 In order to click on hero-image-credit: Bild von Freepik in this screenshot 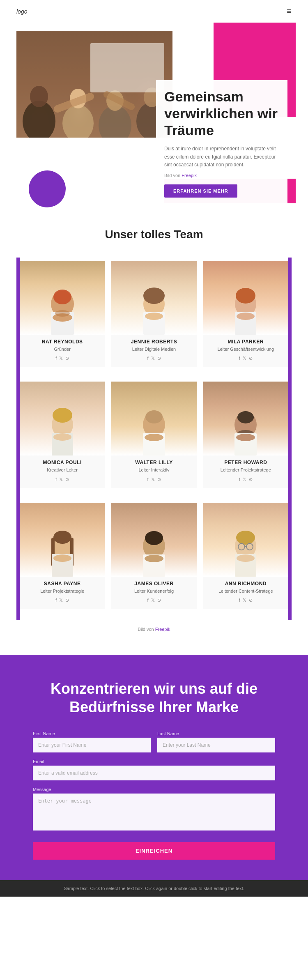, I will do `click(224, 175)`.